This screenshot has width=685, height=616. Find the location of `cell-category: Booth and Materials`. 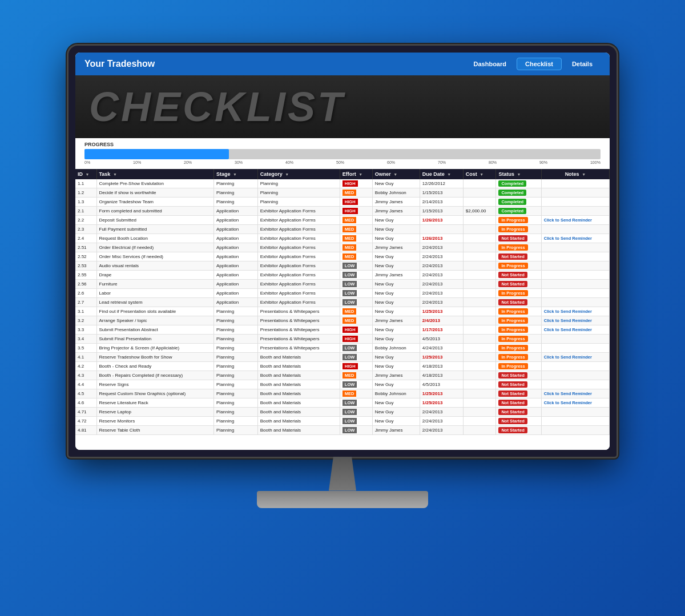

cell-category: Booth and Materials is located at coordinates (299, 402).